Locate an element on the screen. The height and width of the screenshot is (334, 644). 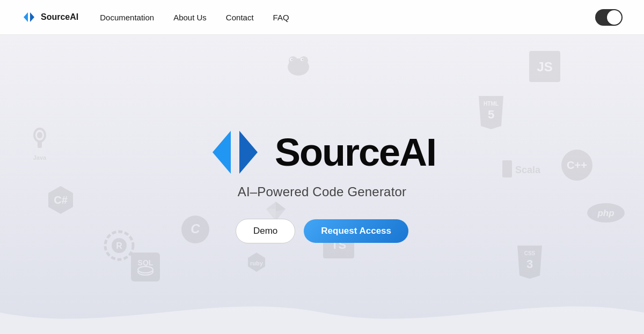
scala-icon: Scala is located at coordinates (524, 169).